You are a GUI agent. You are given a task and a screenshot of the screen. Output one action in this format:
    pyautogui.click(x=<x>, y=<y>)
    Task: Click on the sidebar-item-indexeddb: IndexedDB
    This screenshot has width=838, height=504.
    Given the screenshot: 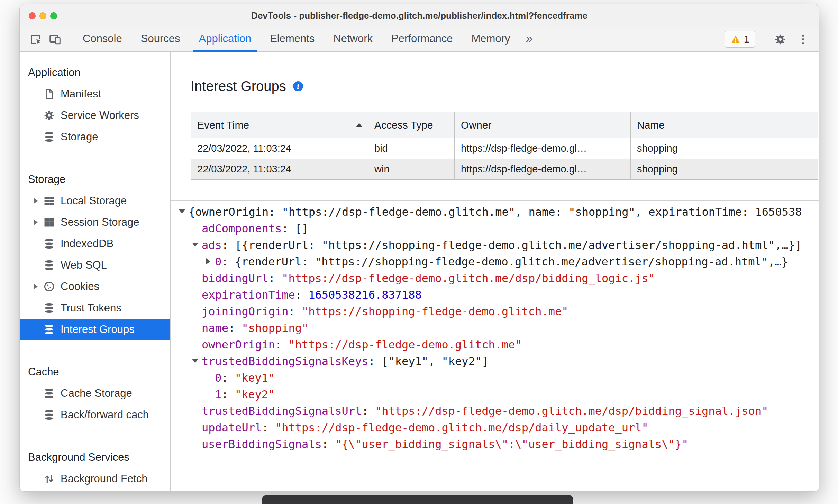 What is the action you would take?
    pyautogui.click(x=95, y=244)
    